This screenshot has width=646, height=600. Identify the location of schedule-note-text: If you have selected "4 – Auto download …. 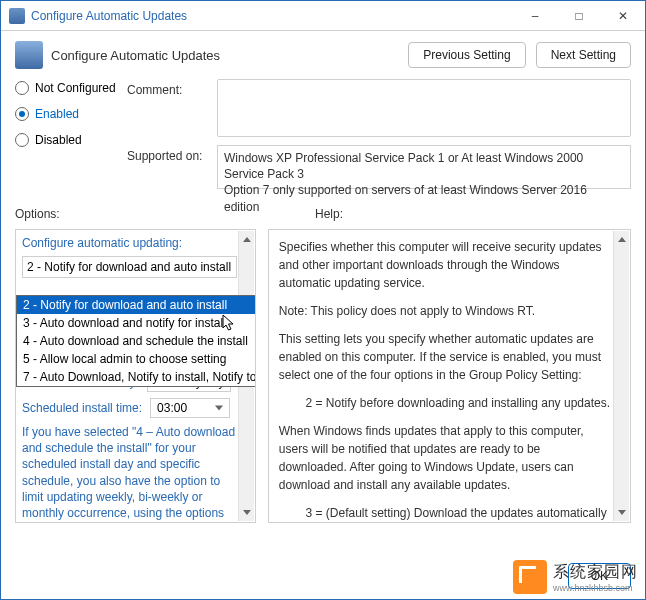
(130, 473).